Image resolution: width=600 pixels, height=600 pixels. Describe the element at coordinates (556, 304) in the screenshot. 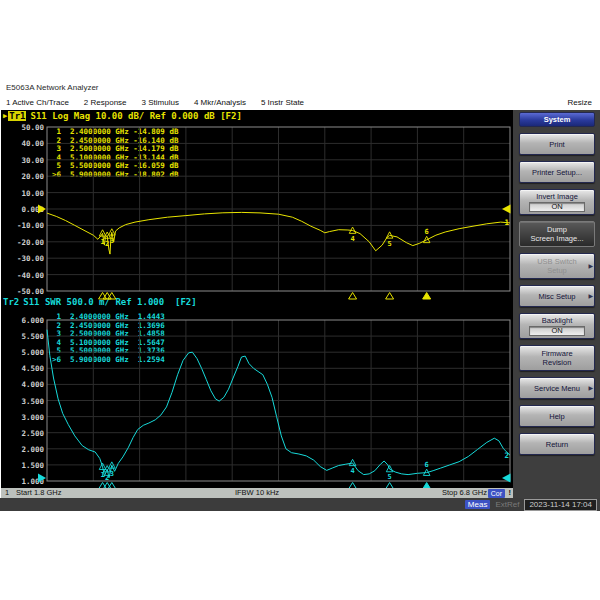

I see `softkey-menu: System PrintPrinter Setup...Invert Image…` at that location.